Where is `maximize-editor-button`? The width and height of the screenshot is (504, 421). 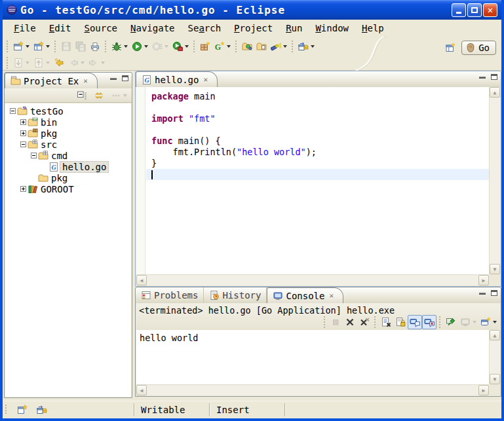 maximize-editor-button is located at coordinates (494, 77).